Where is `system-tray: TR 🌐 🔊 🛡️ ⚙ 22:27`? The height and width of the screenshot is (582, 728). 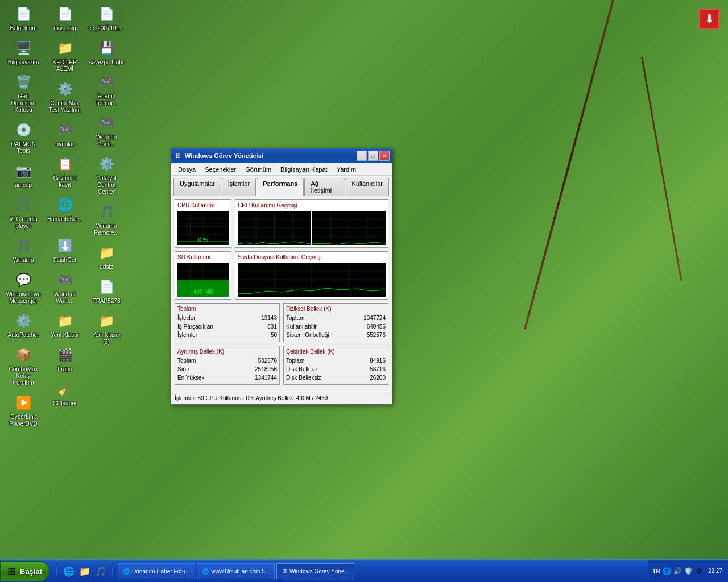 system-tray: TR 🌐 🔊 🛡️ ⚙ 22:27 is located at coordinates (688, 571).